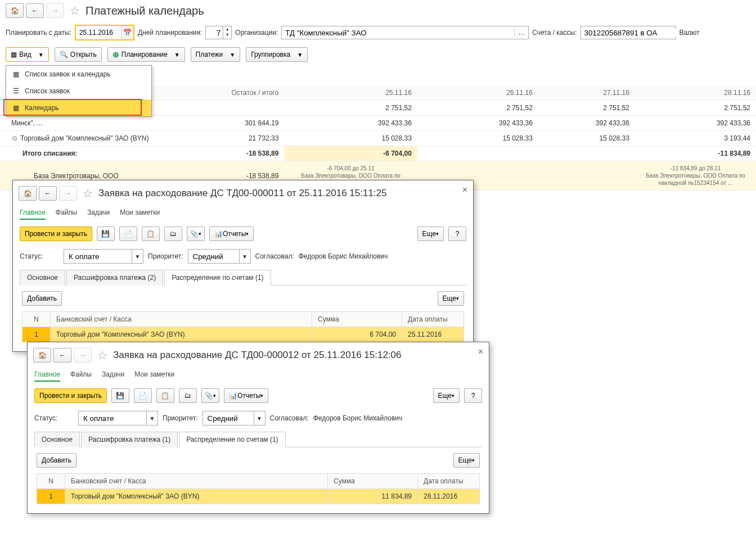 The image size is (756, 548). Describe the element at coordinates (216, 55) in the screenshot. I see `payments-button: Платежи▼` at that location.